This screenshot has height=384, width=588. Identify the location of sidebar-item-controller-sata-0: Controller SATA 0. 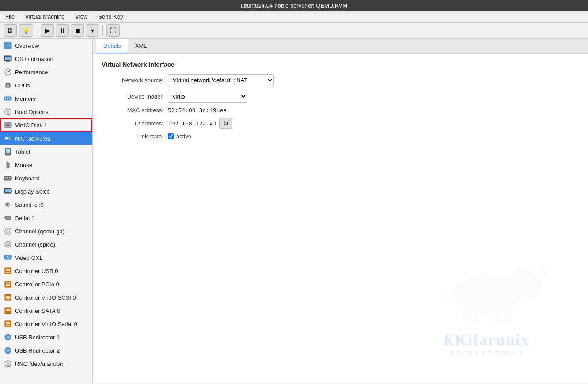
(46, 311).